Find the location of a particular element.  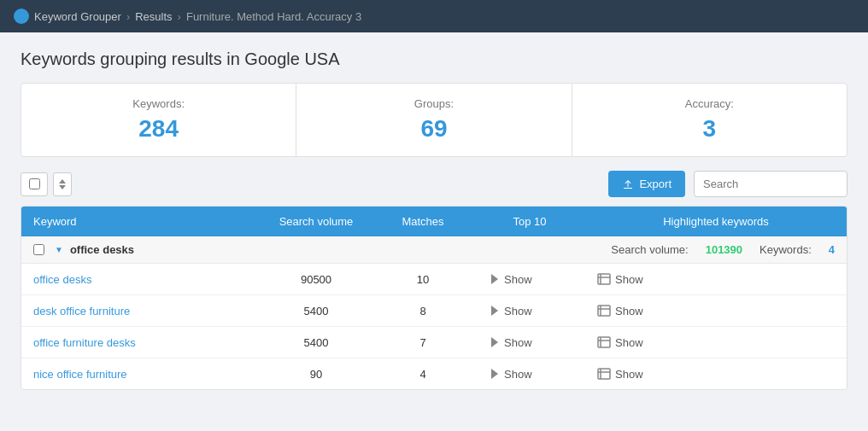

export-label: Export is located at coordinates (655, 184).